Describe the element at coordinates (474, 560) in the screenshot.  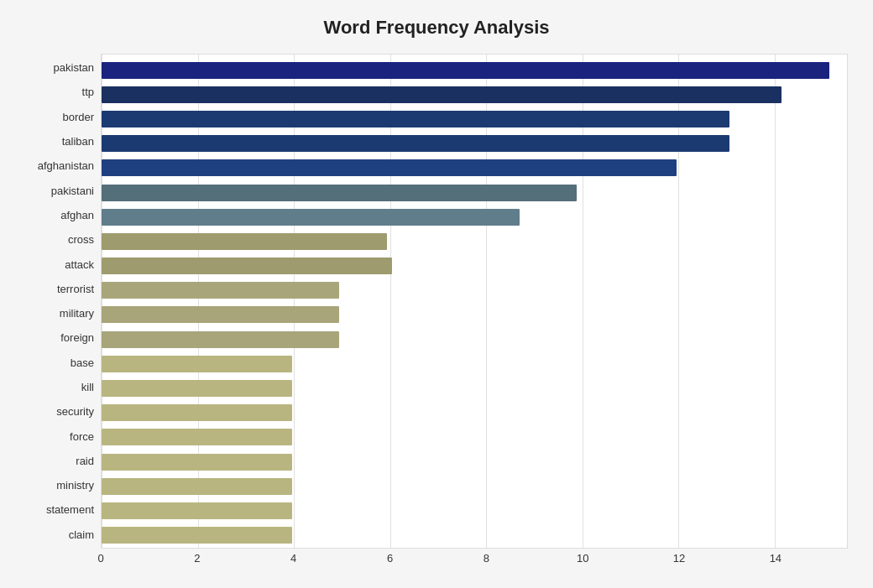
I see `x-axis: 02468101214` at that location.